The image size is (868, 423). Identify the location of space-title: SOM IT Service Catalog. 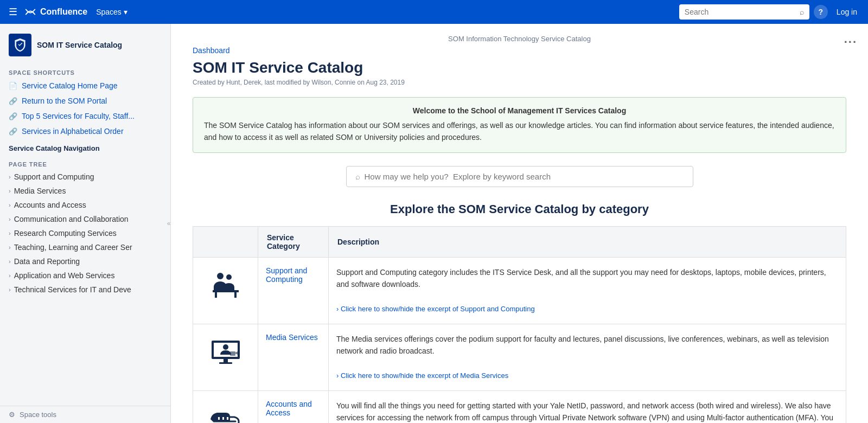
(79, 45).